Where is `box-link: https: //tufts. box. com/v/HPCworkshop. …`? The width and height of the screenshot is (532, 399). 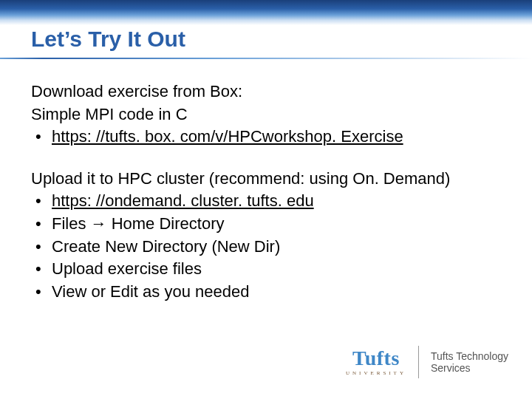 box-link: https: //tufts. box. com/v/HPCworkshop. … is located at coordinates (228, 136).